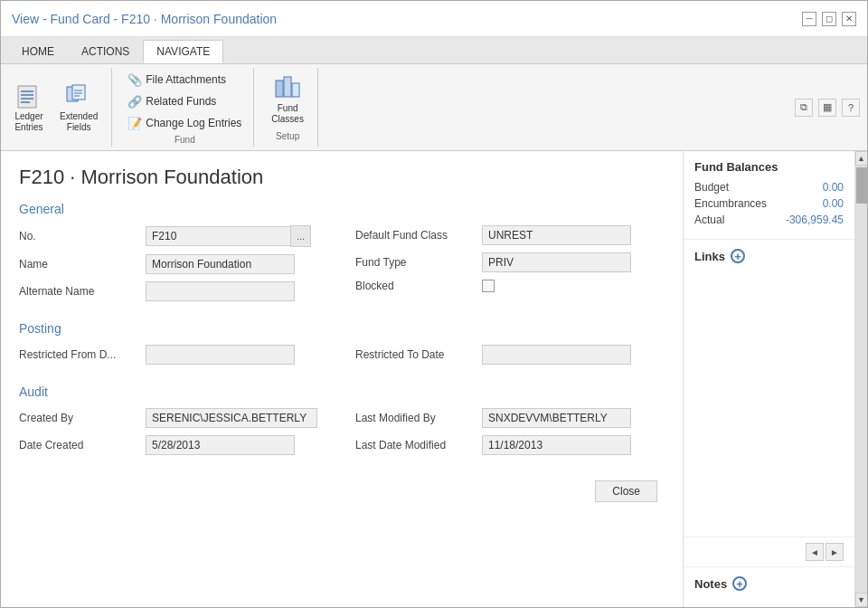 This screenshot has height=608, width=868. I want to click on right-fields: Default Fund Class Fund Type Blocked, so click(510, 267).